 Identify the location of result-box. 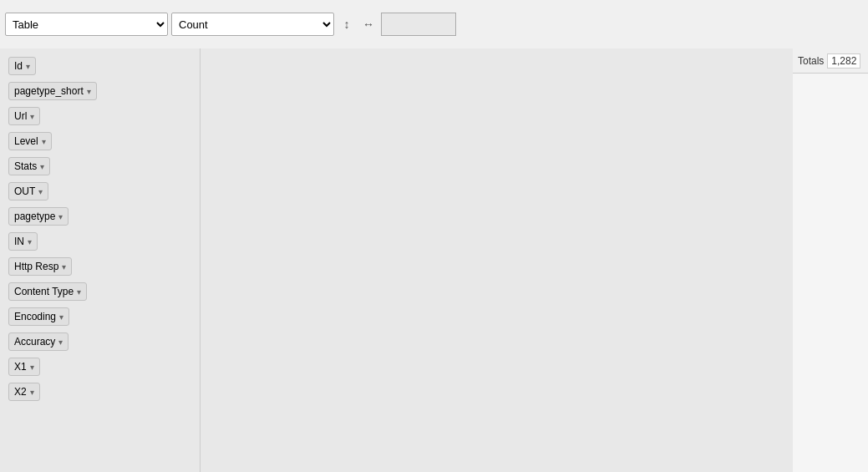
(419, 24).